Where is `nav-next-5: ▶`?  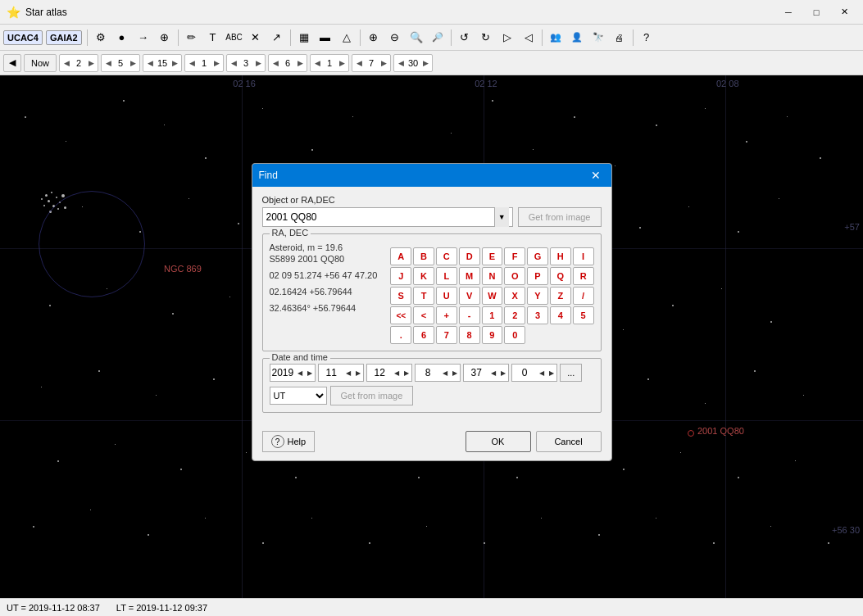
nav-next-5: ▶ is located at coordinates (133, 63).